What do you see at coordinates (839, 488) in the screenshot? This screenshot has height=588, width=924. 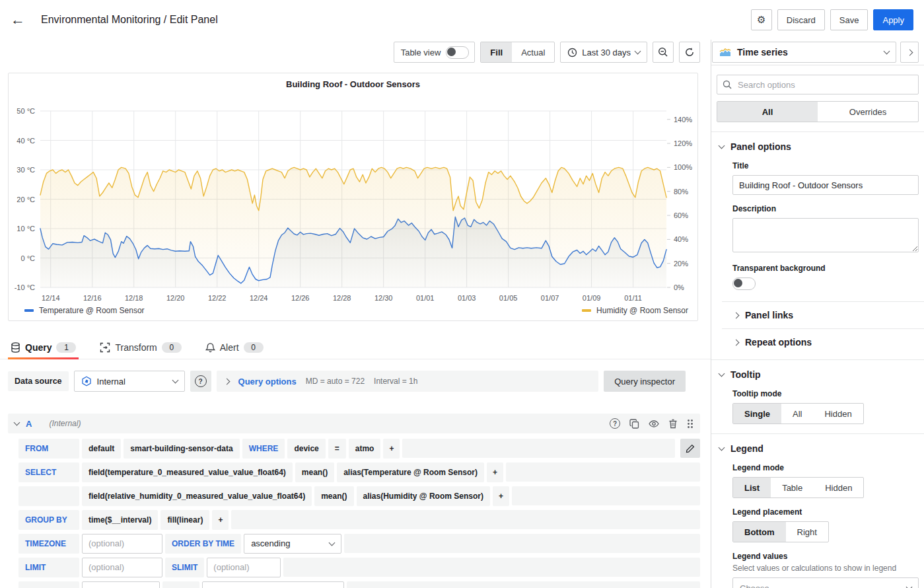 I see `legend-mode-hidden: Hidden` at bounding box center [839, 488].